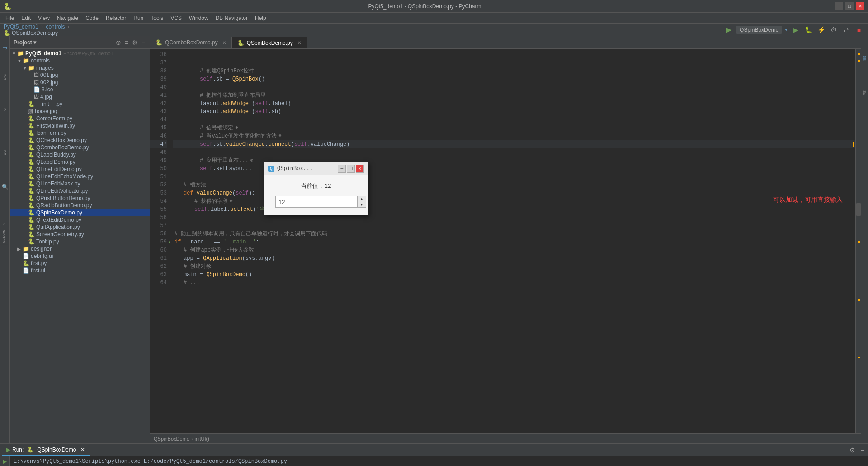  I want to click on tab-qcomboboxdemo-close: ✕, so click(224, 43).